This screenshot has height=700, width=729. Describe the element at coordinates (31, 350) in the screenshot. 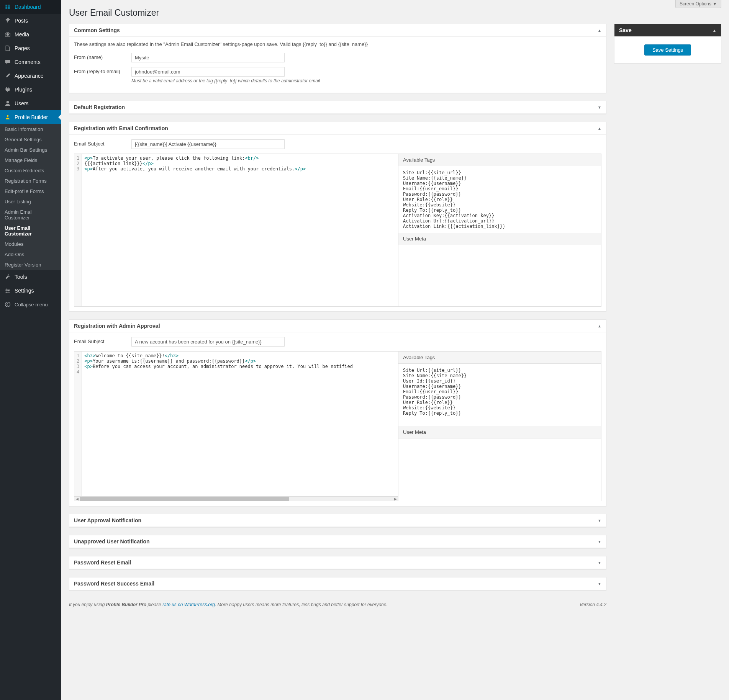

I see `admin-sidebar: Dashboard Posts Media Pages Comments App…` at that location.